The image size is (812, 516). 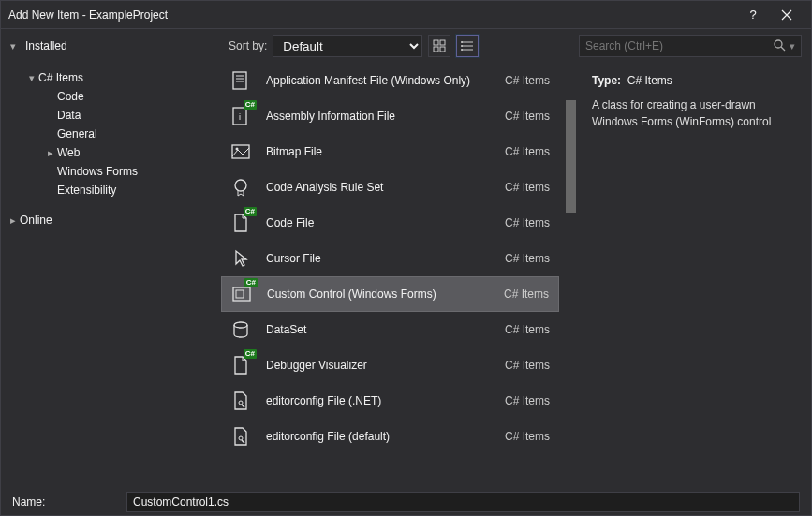 I want to click on search-icon, so click(x=779, y=47).